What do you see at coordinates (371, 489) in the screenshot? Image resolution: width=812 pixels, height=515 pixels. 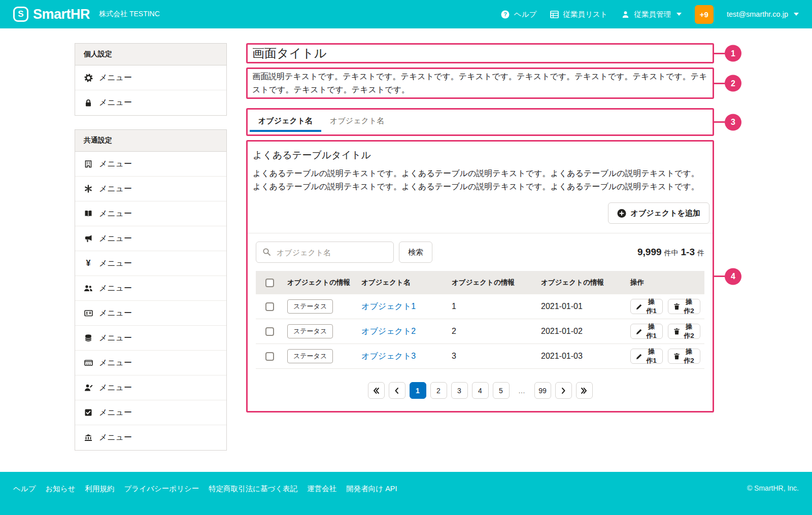 I see `footer-link-developer-api: 開発者向け API` at bounding box center [371, 489].